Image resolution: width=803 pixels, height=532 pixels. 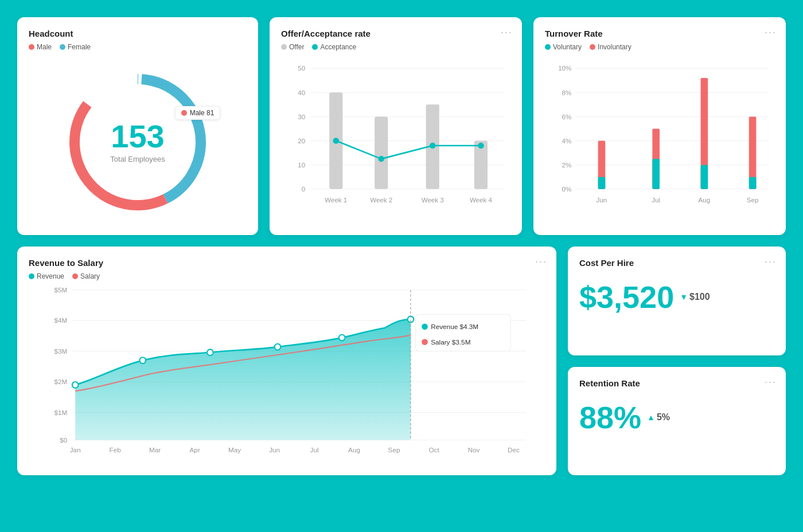 I want to click on turnover-legend: Voluntary Involuntary, so click(x=660, y=47).